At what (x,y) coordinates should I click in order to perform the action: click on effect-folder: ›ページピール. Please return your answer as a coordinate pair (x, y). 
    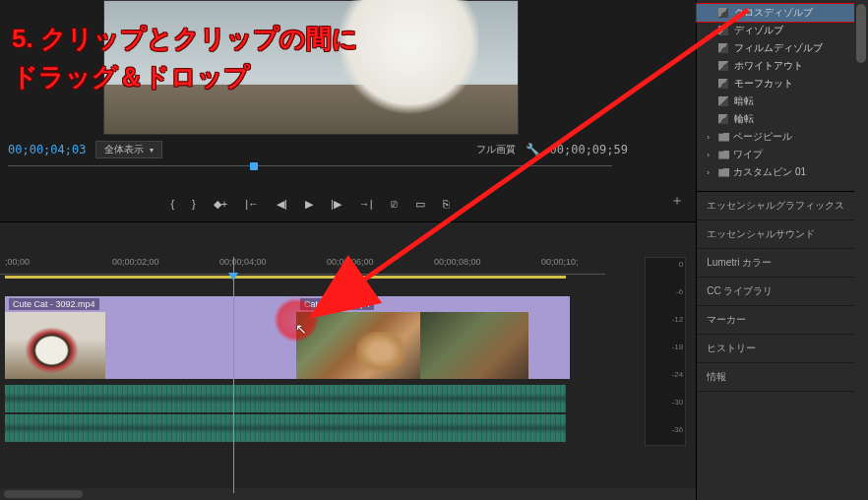
    Looking at the image, I should click on (782, 137).